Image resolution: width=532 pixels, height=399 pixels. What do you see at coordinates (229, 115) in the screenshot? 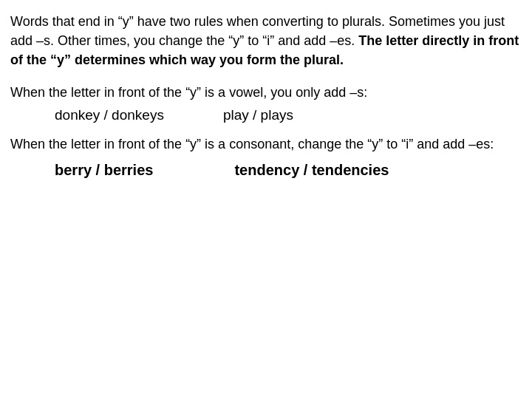
I see `play-pre: pl` at bounding box center [229, 115].